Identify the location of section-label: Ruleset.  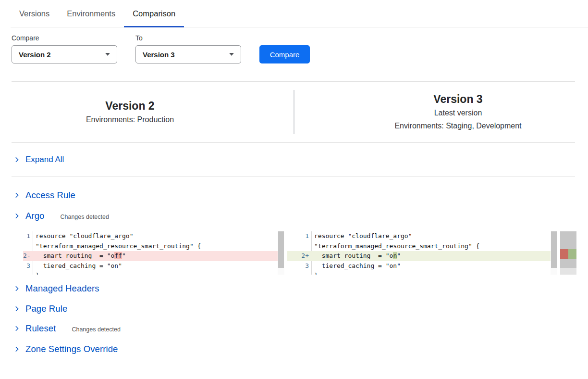
(40, 328).